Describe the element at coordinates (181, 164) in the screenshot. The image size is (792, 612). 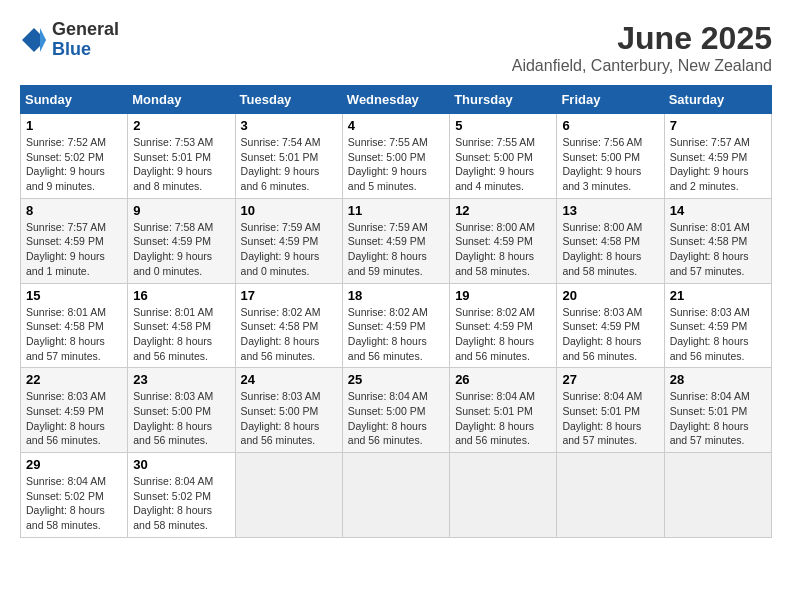
I see `day-info: Sunrise: 7:53 AM Sunset: 5:01 PM Dayligh…` at that location.